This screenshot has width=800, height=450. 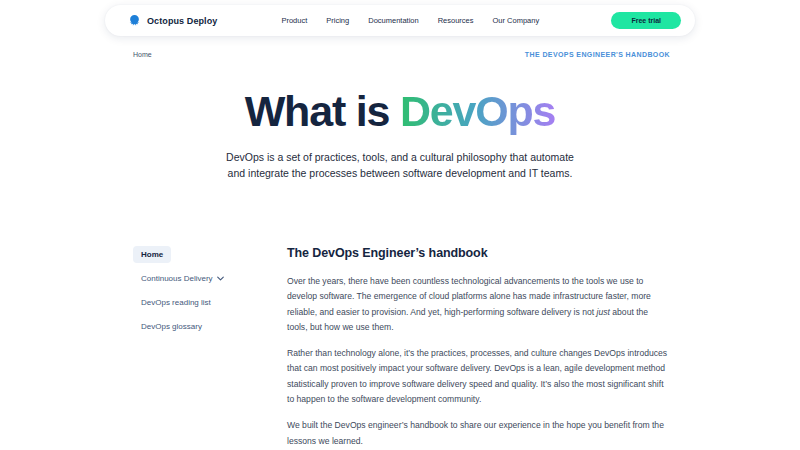 What do you see at coordinates (478, 253) in the screenshot?
I see `article-heading-handbook: The DevOps Engineer’s handbook` at bounding box center [478, 253].